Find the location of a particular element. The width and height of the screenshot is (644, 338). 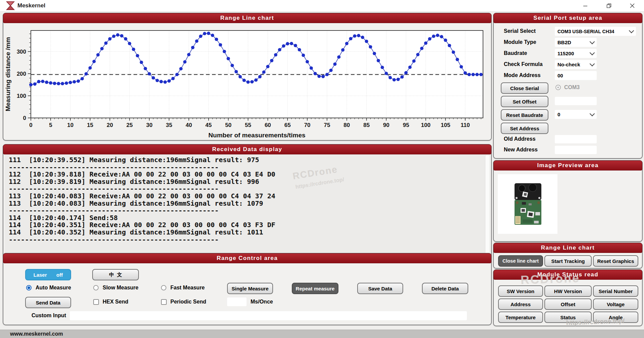

module-panel-title: Module Status read is located at coordinates (568, 275).